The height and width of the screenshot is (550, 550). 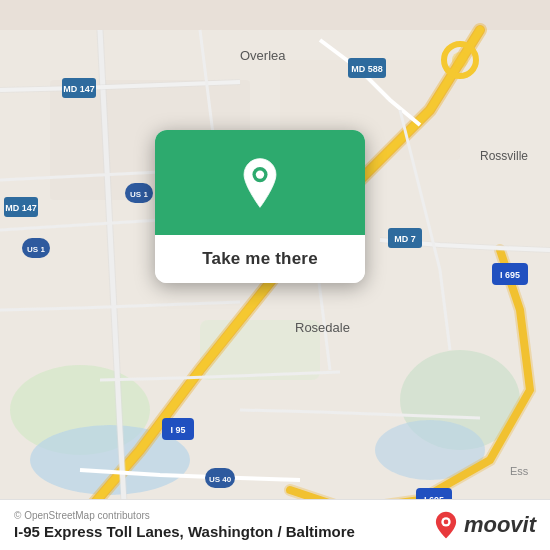 I want to click on moovit-brand-text: moovit, so click(x=500, y=525).